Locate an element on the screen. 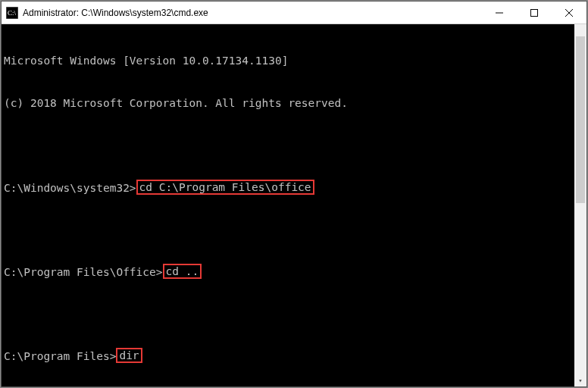 The image size is (588, 388). window-title: Administrator: C:\Windows\system32\cmd.e… is located at coordinates (252, 13).